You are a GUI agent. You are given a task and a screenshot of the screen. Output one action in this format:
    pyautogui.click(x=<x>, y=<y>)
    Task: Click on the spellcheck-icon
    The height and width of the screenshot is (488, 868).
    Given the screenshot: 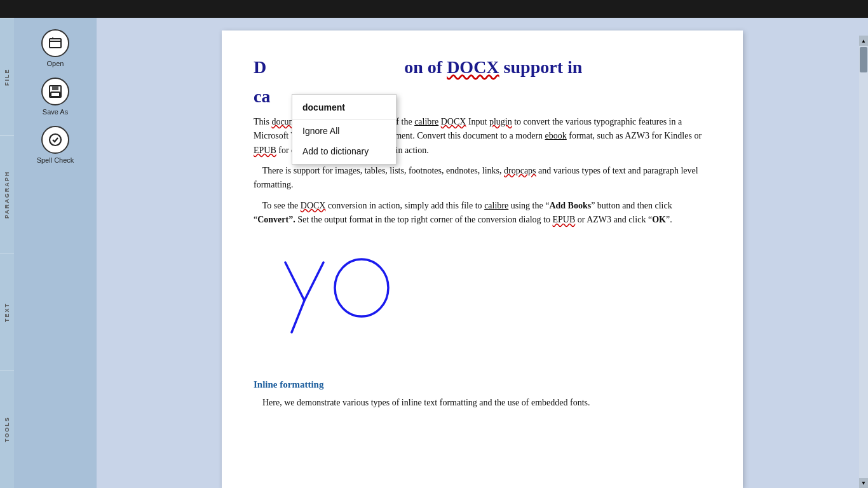 What is the action you would take?
    pyautogui.click(x=55, y=140)
    